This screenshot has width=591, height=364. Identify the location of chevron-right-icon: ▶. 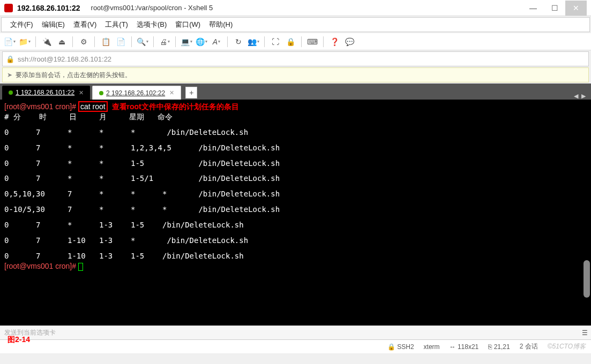
(583, 96).